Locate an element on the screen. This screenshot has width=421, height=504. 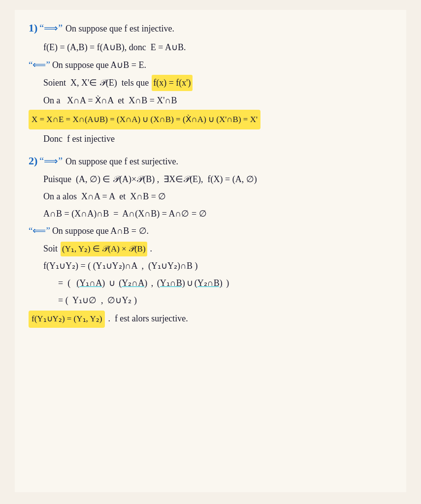
union-2: ∪ is located at coordinates (112, 284).